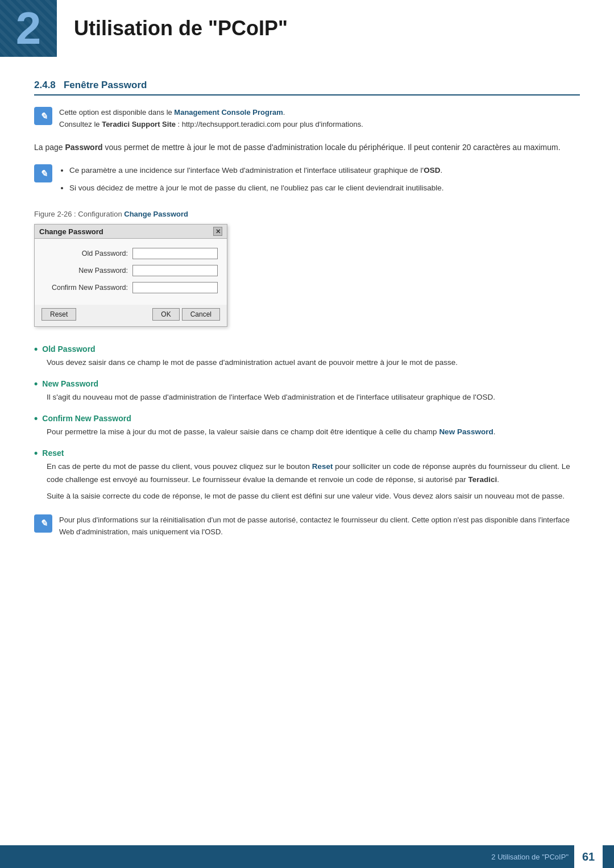 This screenshot has height=868, width=614. I want to click on term-title-old-password: • Old Password, so click(307, 349).